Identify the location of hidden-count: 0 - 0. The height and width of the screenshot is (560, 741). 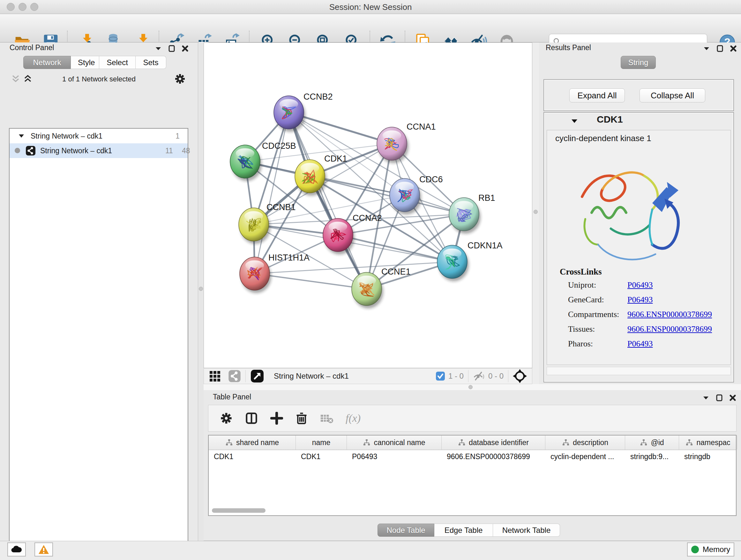
(496, 376).